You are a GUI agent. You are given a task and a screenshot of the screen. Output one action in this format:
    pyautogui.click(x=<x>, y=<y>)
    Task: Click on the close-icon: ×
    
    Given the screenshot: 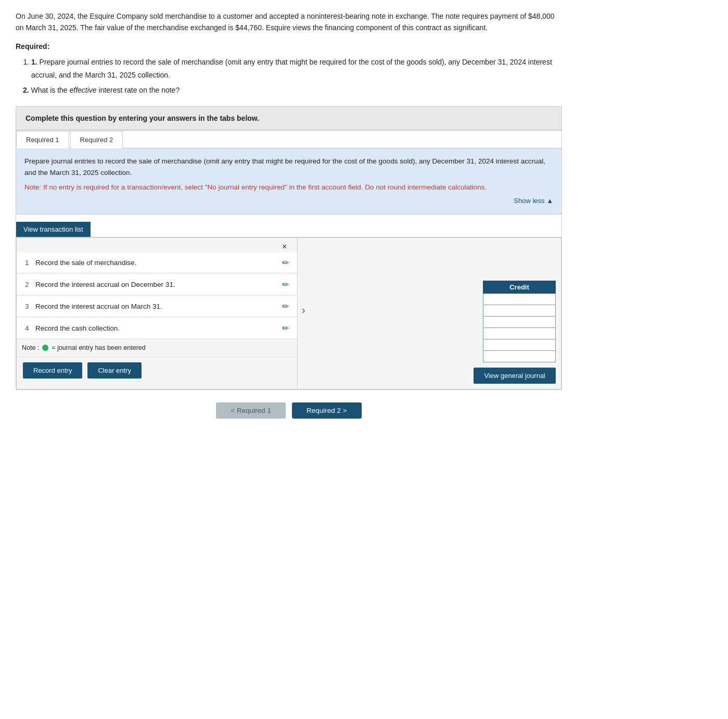 What is the action you would take?
    pyautogui.click(x=284, y=247)
    